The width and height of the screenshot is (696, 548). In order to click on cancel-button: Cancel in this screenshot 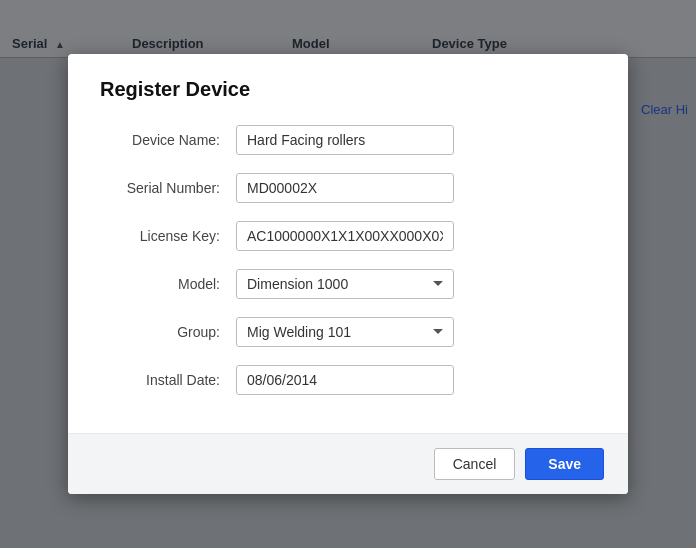, I will do `click(475, 464)`.